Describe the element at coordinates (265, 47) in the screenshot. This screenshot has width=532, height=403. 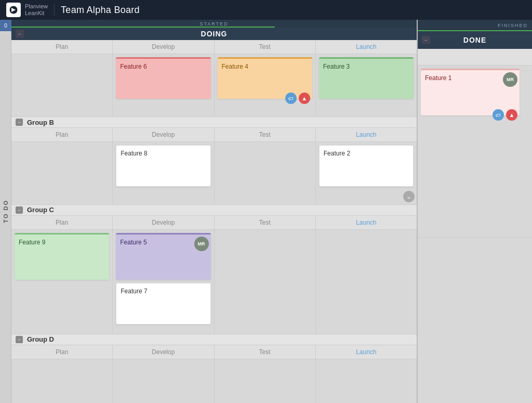
I see `col-header-test: Test` at that location.